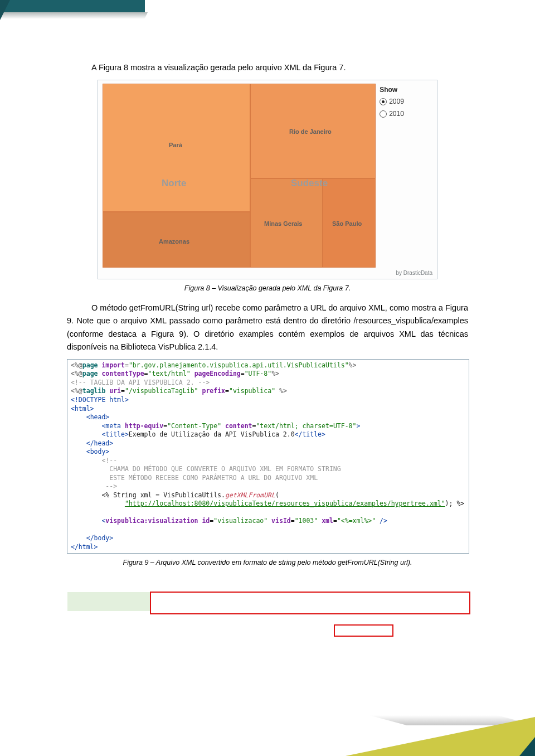 The image size is (535, 756). I want to click on credit-text: by DrasticData, so click(268, 273).